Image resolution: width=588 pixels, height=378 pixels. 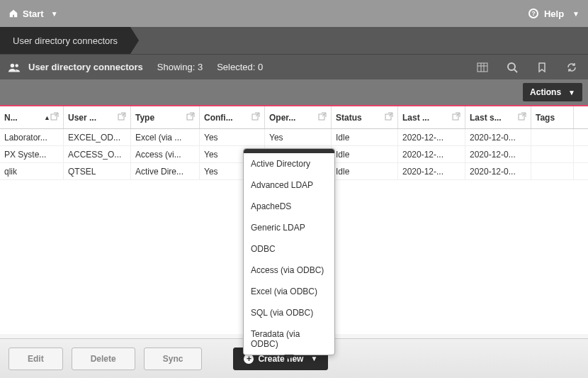 I want to click on table-cell: Access (vi..., so click(x=166, y=155).